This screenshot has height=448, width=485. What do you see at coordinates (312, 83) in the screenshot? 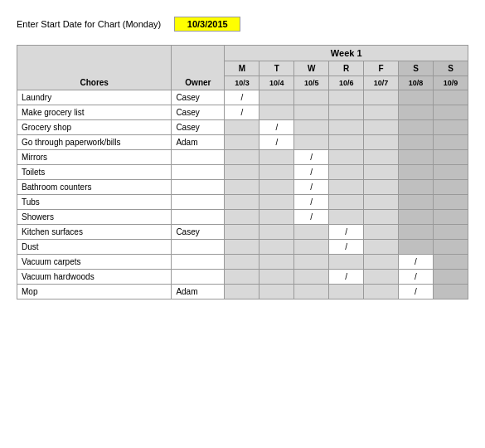
I see `date-header-10-5: 10/5` at bounding box center [312, 83].